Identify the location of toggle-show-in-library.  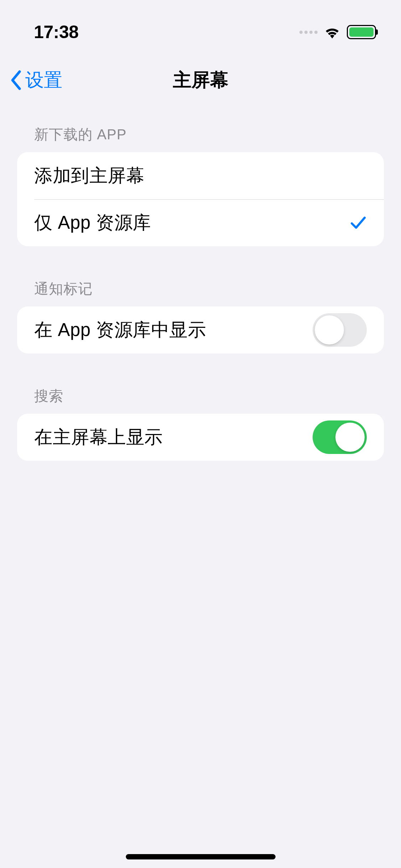
(340, 330).